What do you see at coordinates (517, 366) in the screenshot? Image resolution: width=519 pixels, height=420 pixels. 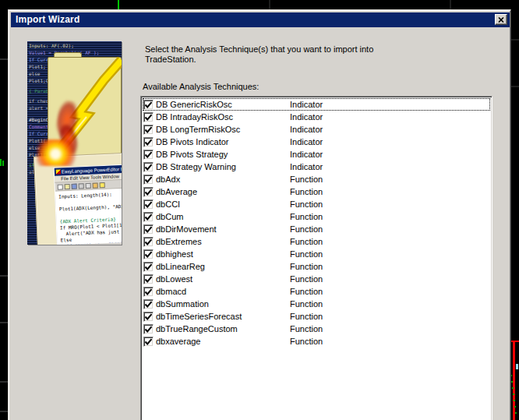 I see `chart-cyan-mark` at bounding box center [517, 366].